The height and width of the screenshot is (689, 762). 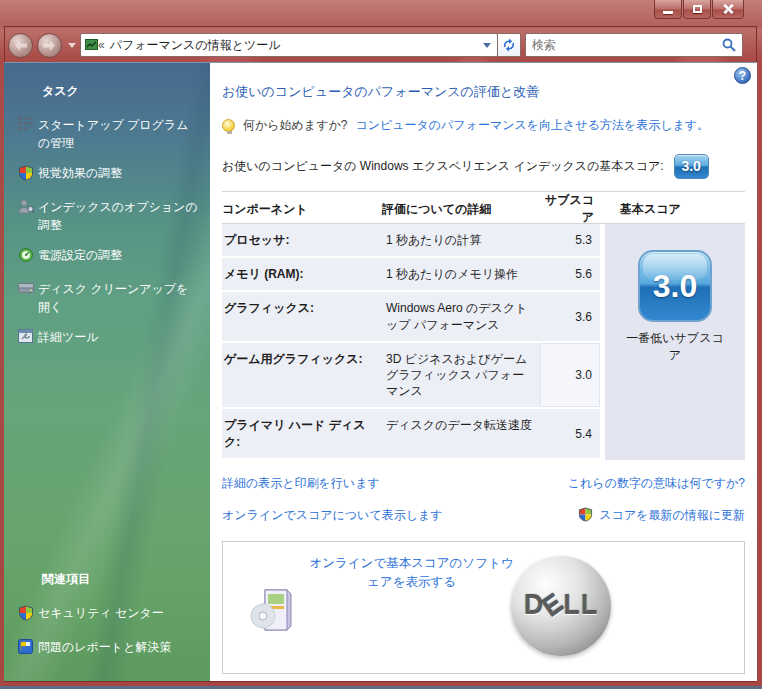 I want to click on minimize-button, so click(x=668, y=10).